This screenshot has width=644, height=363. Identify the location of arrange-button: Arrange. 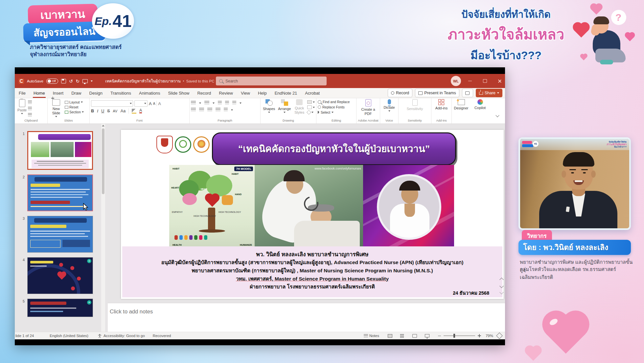
(285, 106).